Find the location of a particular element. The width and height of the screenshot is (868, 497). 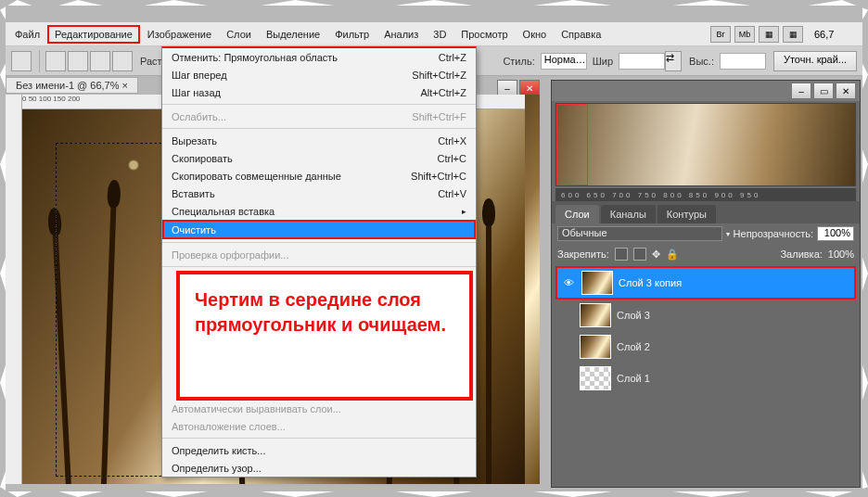

visibility-eye-icon: 👁 is located at coordinates (568, 283).